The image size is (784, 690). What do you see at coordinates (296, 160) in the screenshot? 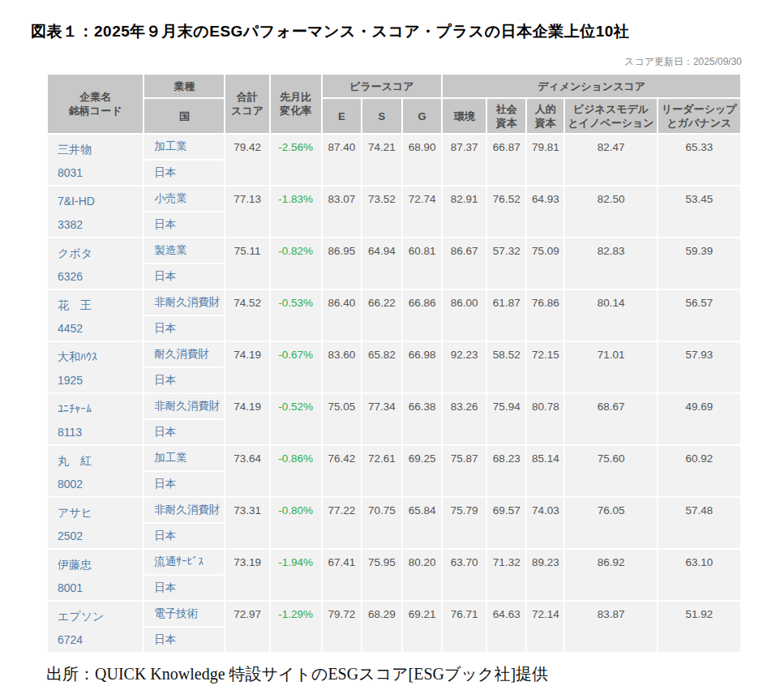
I see `change-cell: -2.56%` at bounding box center [296, 160].